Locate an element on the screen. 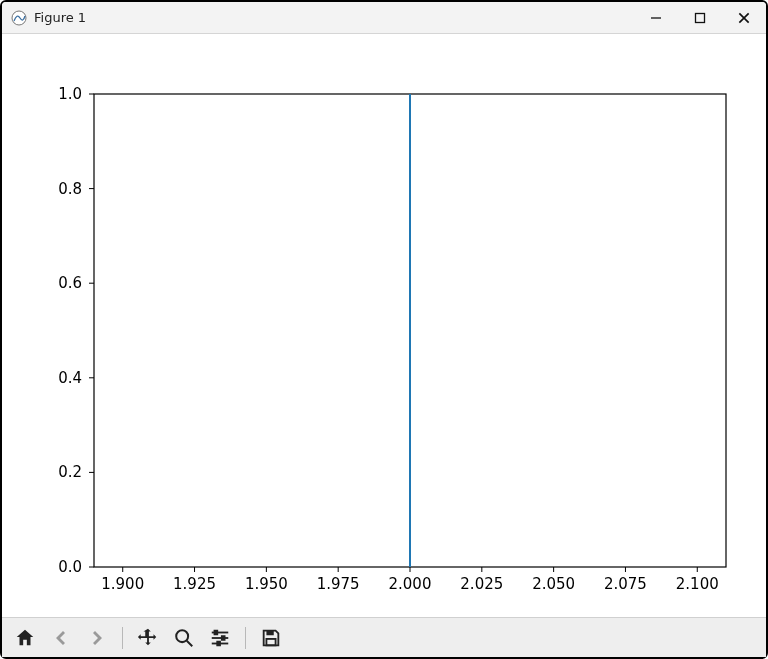 This screenshot has height=659, width=768. pan-icon is located at coordinates (148, 638).